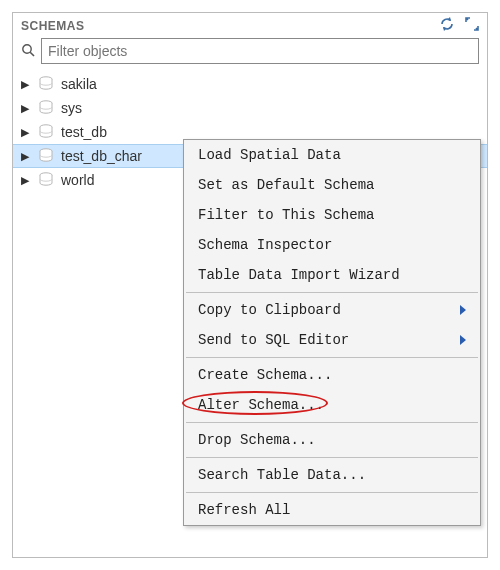 The height and width of the screenshot is (570, 500). What do you see at coordinates (79, 84) in the screenshot?
I see `schema-label: sakila` at bounding box center [79, 84].